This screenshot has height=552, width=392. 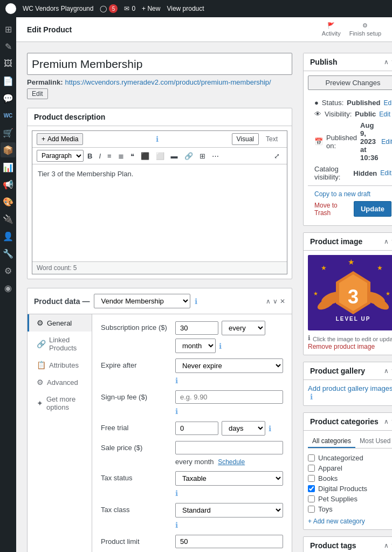 What do you see at coordinates (231, 462) in the screenshot?
I see `schedule-link: Schedule` at bounding box center [231, 462].